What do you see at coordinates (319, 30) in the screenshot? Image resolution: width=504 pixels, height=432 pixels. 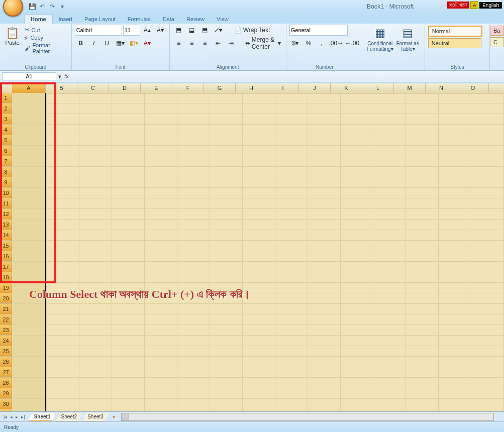 I see `number-format-select` at bounding box center [319, 30].